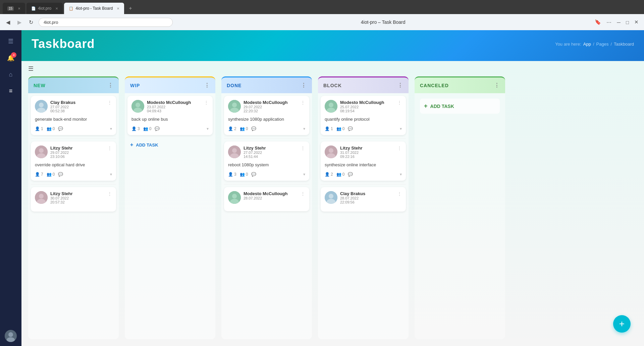 The image size is (644, 346). I want to click on tab-close-1: ✕, so click(19, 9).